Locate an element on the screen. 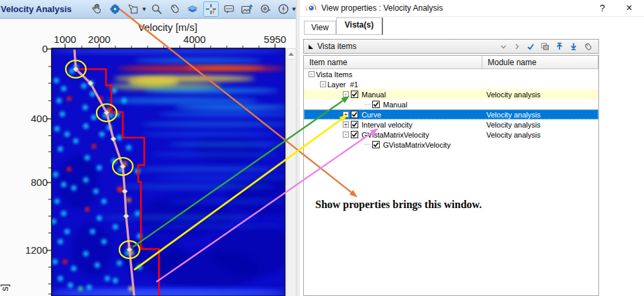  panel-title: Velocity Analysis is located at coordinates (44, 9).